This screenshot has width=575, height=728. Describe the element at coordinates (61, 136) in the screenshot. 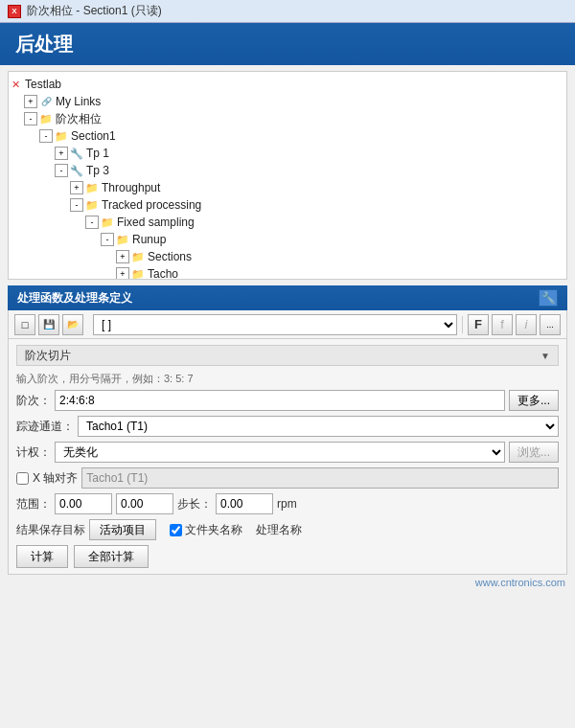

I see `section1-folder-icon: 📁` at that location.